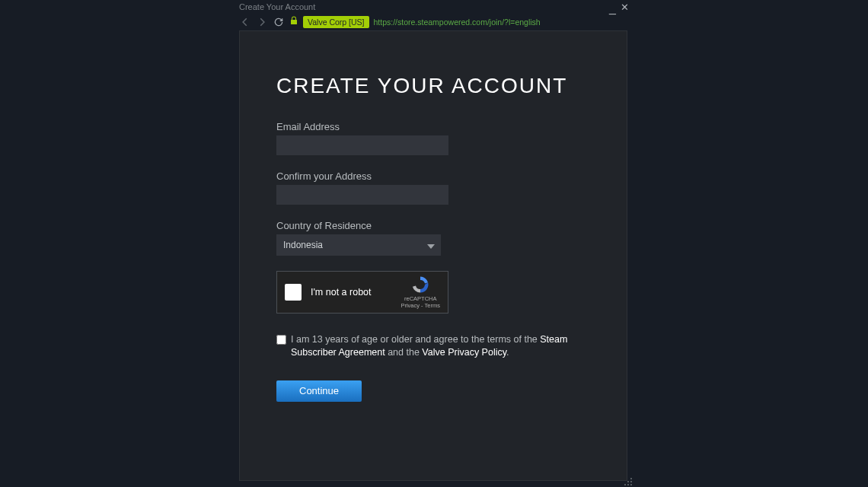 This screenshot has height=487, width=868. Describe the element at coordinates (434, 22) in the screenshot. I see `address-bar: Valve Corp [US] https://store.steampower…` at that location.